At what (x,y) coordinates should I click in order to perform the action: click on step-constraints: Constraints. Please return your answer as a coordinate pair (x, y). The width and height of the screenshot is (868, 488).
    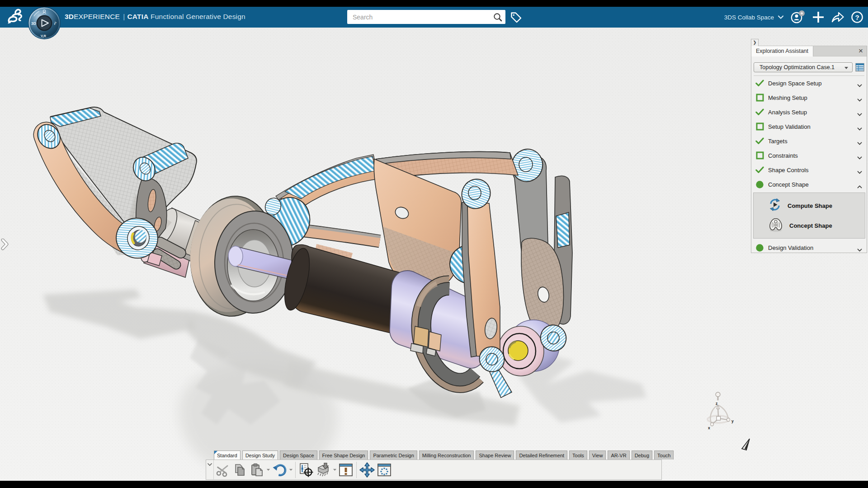
    Looking at the image, I should click on (809, 155).